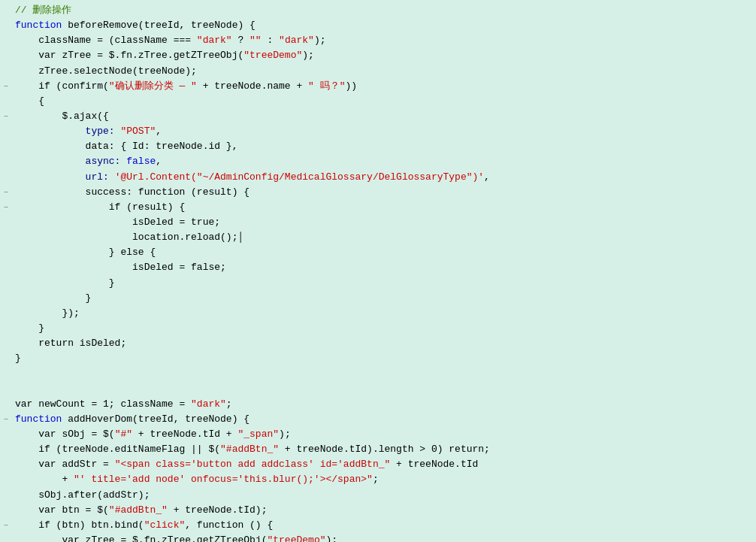  What do you see at coordinates (65, 435) in the screenshot?
I see `token: var sObj = $(` at bounding box center [65, 435].